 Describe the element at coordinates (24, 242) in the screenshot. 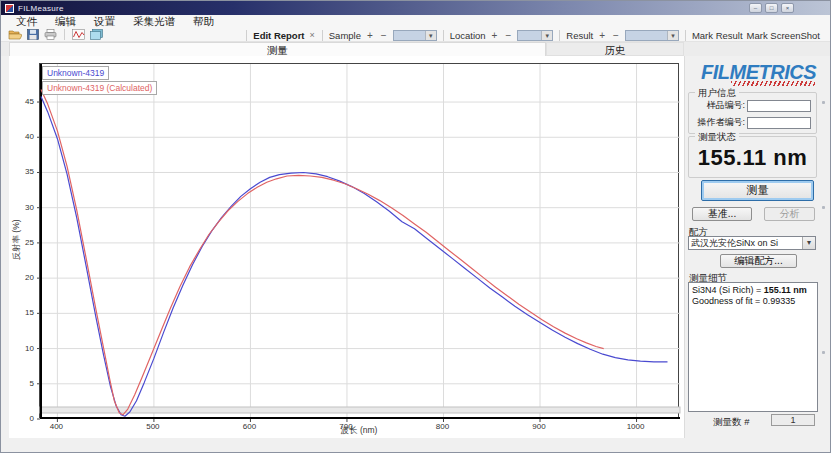

I see `y-tick-label: 25` at that location.